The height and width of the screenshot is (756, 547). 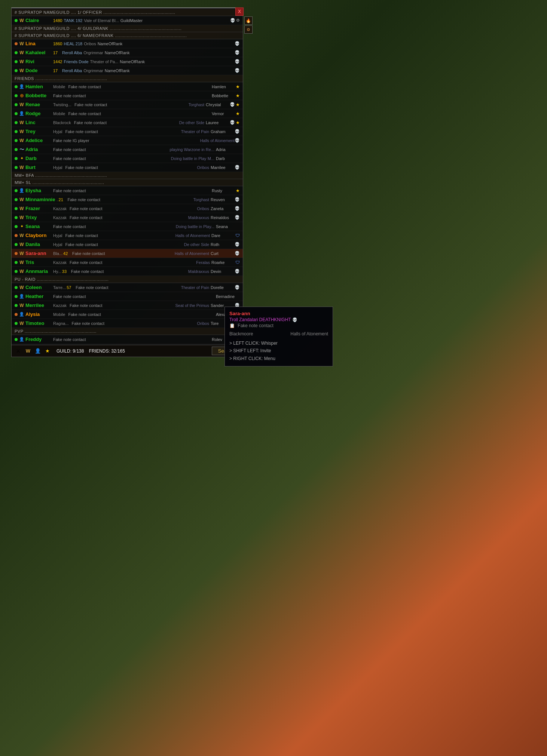 I want to click on section-pvp: PVP ....................................…, so click(x=127, y=331).